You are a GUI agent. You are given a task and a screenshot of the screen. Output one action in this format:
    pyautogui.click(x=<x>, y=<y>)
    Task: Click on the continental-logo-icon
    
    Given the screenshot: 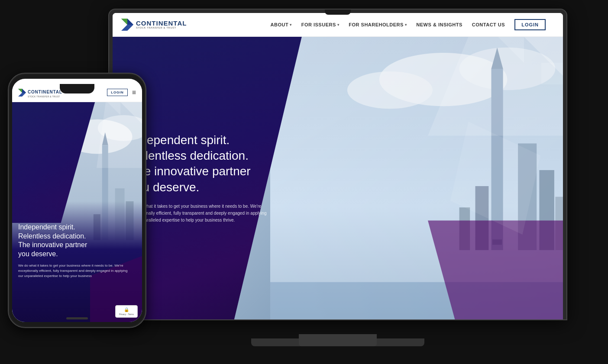 What is the action you would take?
    pyautogui.click(x=127, y=25)
    